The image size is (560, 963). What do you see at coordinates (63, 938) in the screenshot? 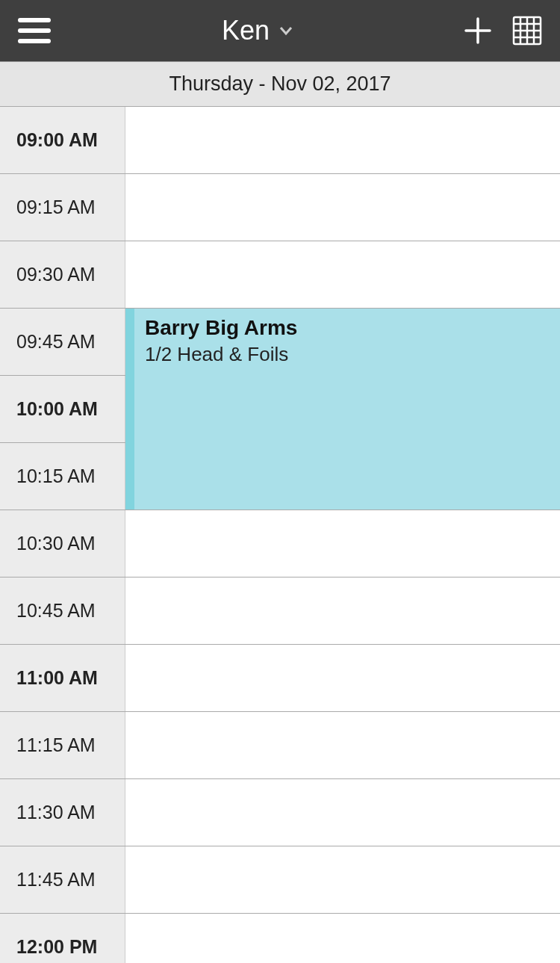
I see `time-label: 12:00 PM` at bounding box center [63, 938].